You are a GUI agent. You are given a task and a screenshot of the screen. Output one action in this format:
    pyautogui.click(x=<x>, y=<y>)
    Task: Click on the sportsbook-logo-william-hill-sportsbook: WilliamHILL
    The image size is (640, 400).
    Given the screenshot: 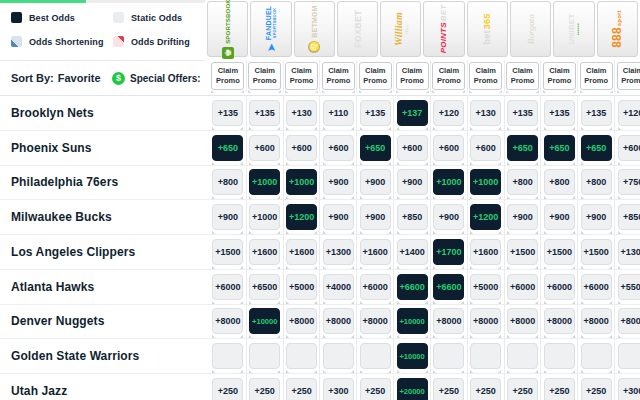 What is the action you would take?
    pyautogui.click(x=400, y=29)
    